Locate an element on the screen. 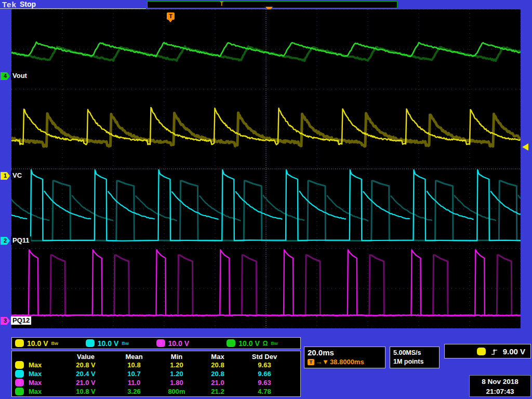 The image size is (532, 399). channel-1-scale-value: 10.0 V is located at coordinates (37, 343).